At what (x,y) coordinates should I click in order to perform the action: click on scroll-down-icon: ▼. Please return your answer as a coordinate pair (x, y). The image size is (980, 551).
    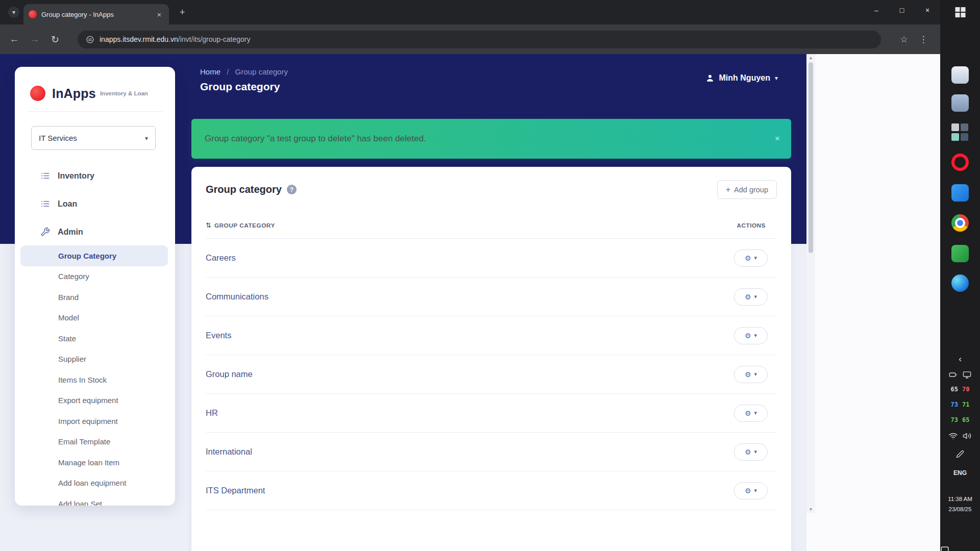
    Looking at the image, I should click on (811, 509).